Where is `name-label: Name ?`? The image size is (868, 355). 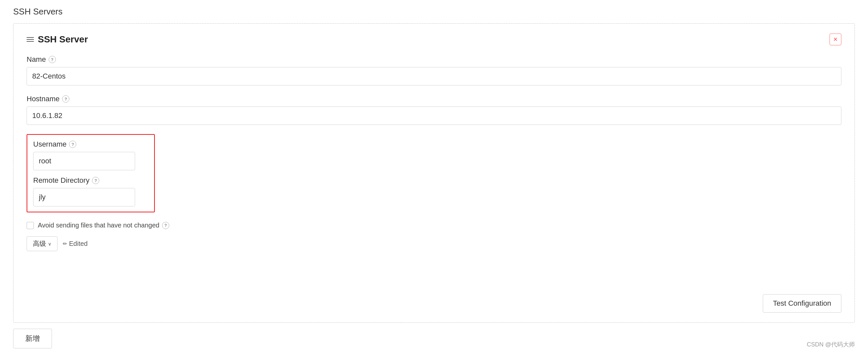 name-label: Name ? is located at coordinates (434, 59).